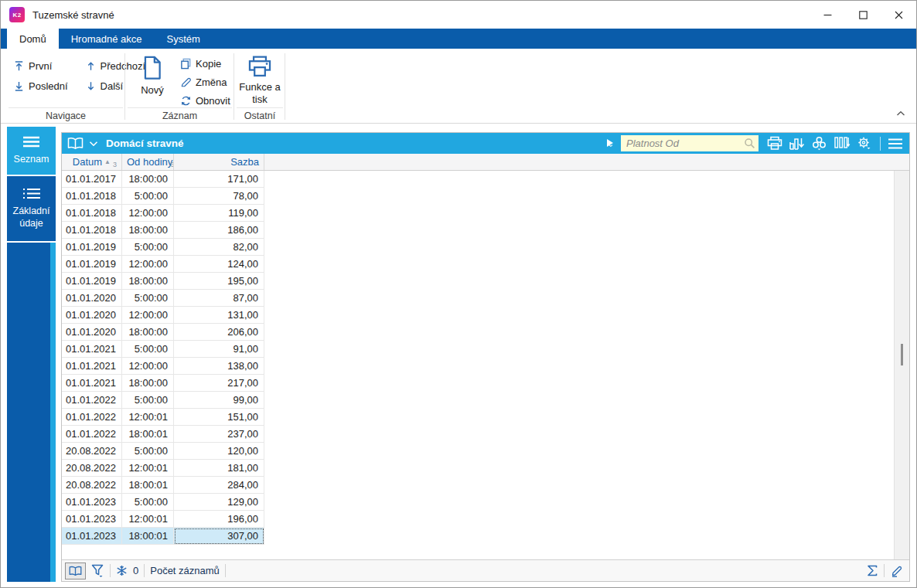  Describe the element at coordinates (486, 213) in the screenshot. I see `table-row: 01.01.201812:00:00119,00` at that location.